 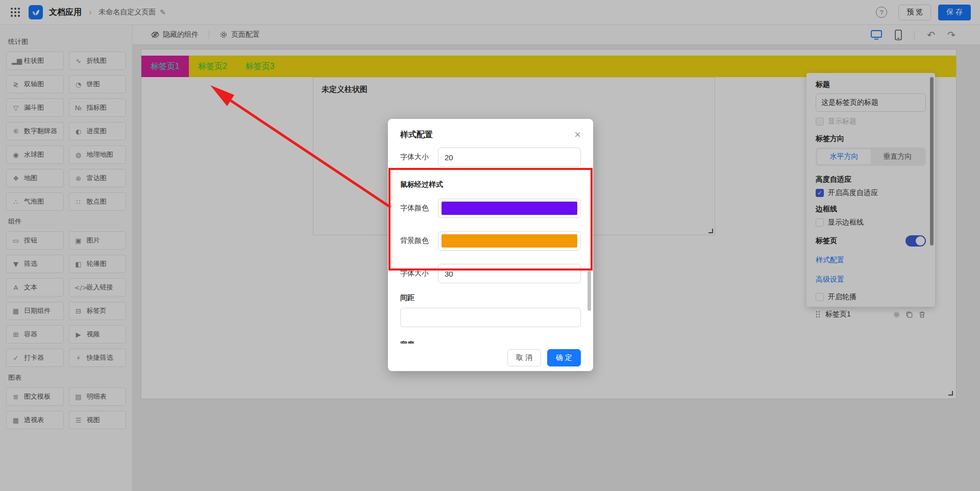 I want to click on hover-font-size-input: 30, so click(x=509, y=274).